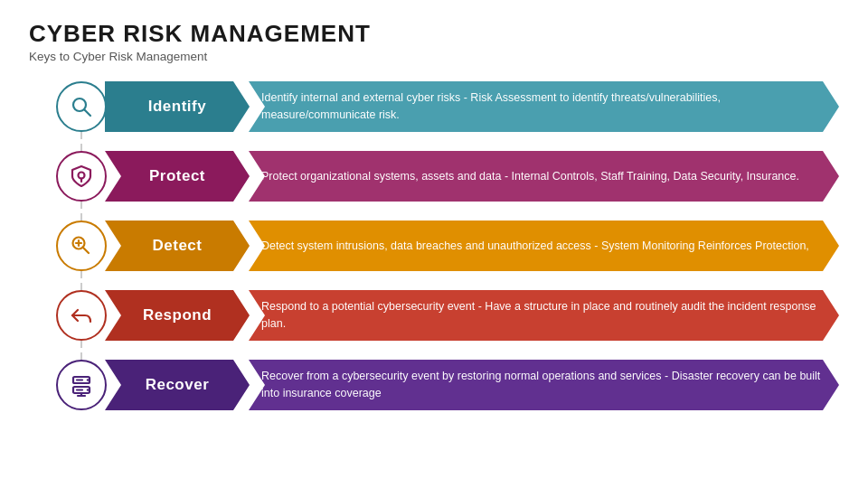 Image resolution: width=868 pixels, height=488 pixels. What do you see at coordinates (544, 176) in the screenshot?
I see `protect-desc-box: Protect organizational systems, assets a…` at bounding box center [544, 176].